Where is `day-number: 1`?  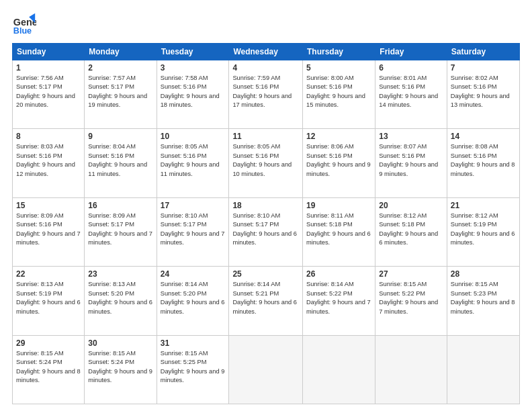 day-number: 1 is located at coordinates (48, 68).